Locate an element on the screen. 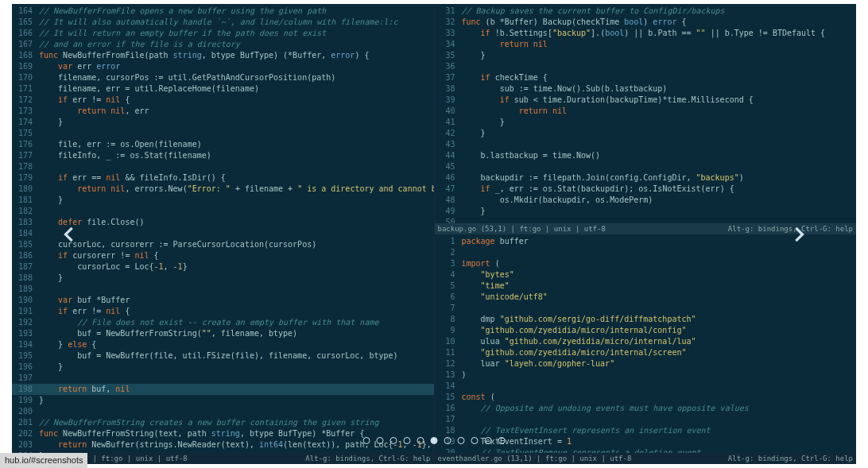  line-number: 172 is located at coordinates (25, 100).